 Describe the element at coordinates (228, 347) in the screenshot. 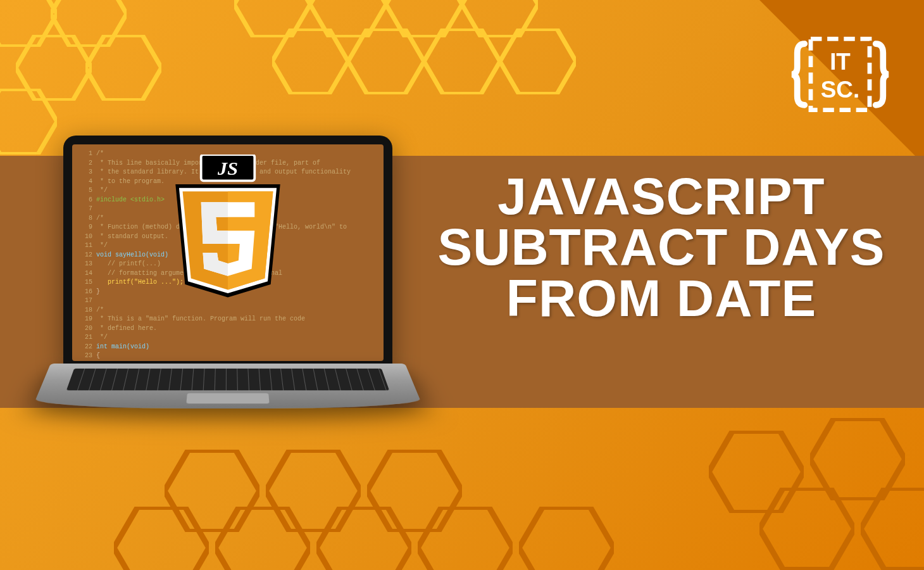

I see `code-line: 22int main(void)` at that location.